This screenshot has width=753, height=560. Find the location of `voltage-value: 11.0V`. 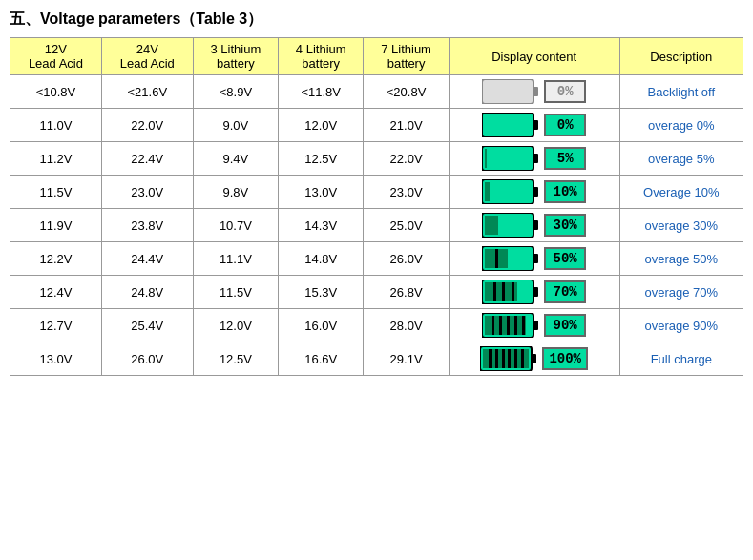

voltage-value: 11.0V is located at coordinates (56, 126).